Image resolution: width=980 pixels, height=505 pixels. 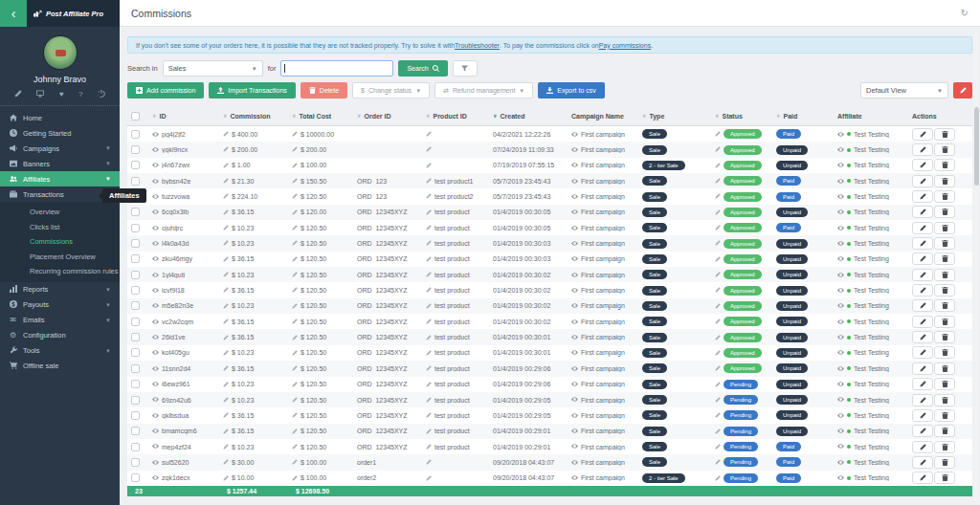 I want to click on sidebar-item-getting-started: Getting Started, so click(x=59, y=133).